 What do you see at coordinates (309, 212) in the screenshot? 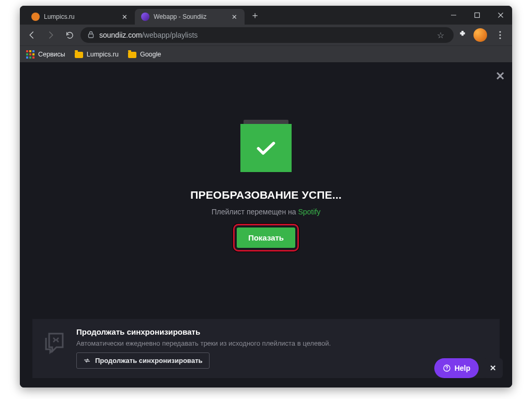
I see `service-name: Spotify` at bounding box center [309, 212].